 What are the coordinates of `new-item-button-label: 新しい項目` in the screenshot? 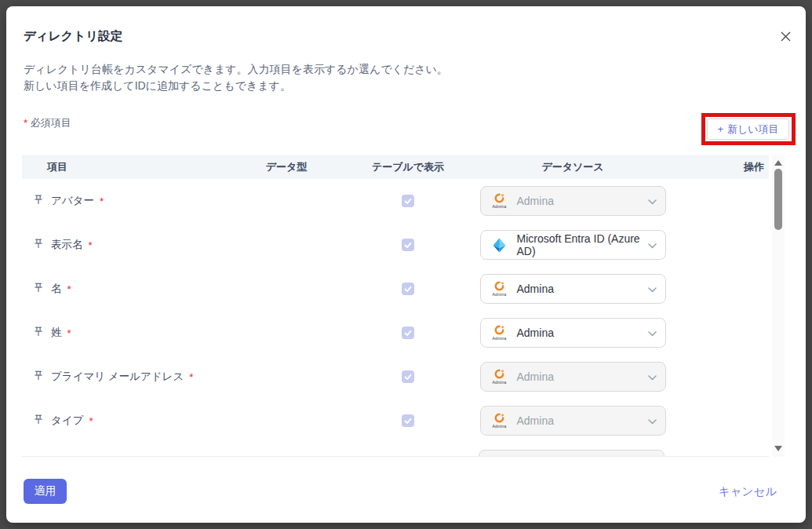 It's located at (753, 130).